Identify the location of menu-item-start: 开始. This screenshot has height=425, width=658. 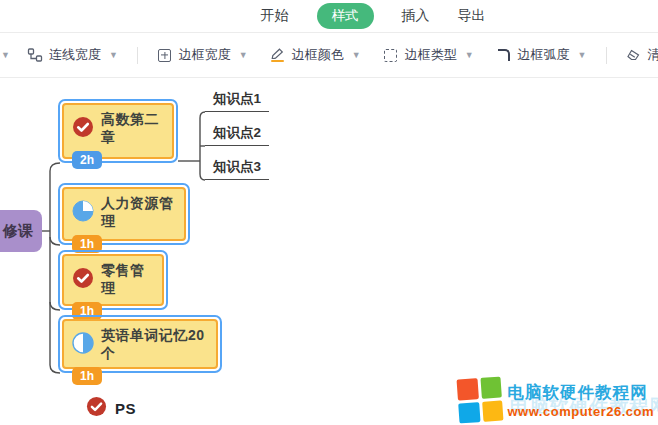
(275, 16).